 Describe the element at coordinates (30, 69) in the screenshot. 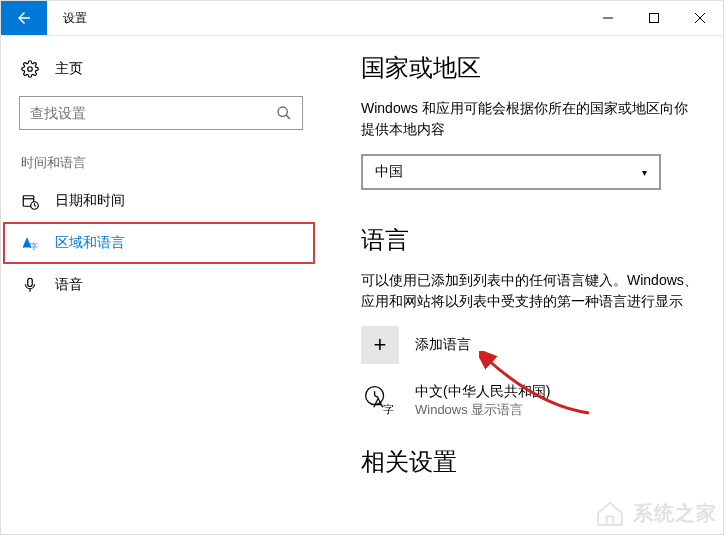

I see `gear-icon` at that location.